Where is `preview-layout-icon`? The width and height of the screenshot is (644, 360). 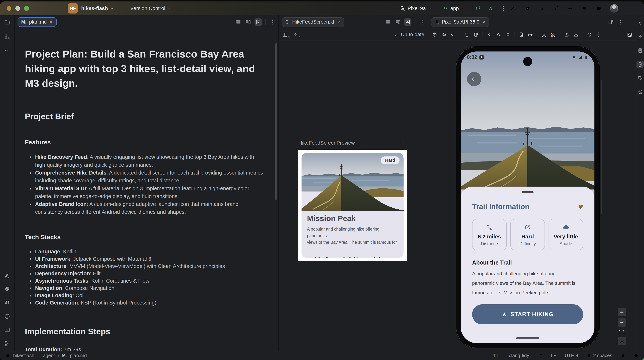
preview-layout-icon is located at coordinates (285, 35).